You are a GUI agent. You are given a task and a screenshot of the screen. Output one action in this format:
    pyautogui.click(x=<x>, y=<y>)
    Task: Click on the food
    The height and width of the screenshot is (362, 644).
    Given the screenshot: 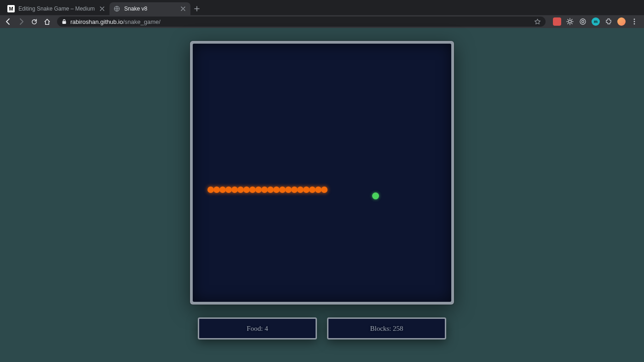 What is the action you would take?
    pyautogui.click(x=375, y=196)
    